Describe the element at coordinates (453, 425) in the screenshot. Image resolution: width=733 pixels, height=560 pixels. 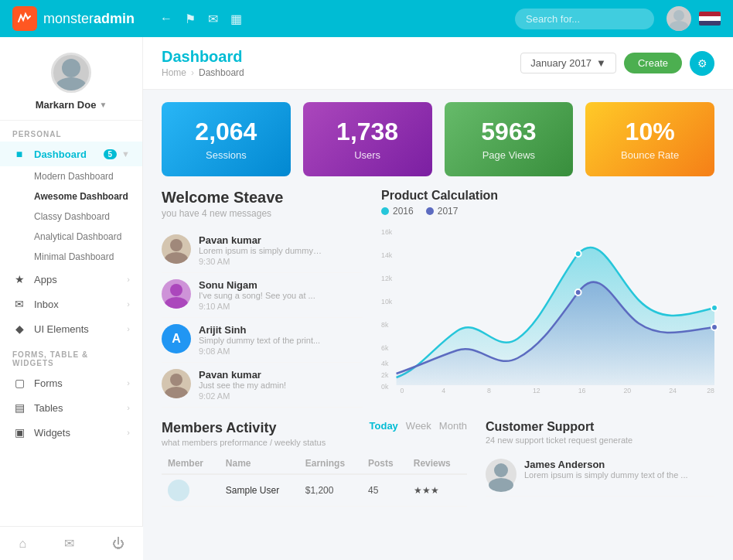
I see `filter-month: Month` at that location.